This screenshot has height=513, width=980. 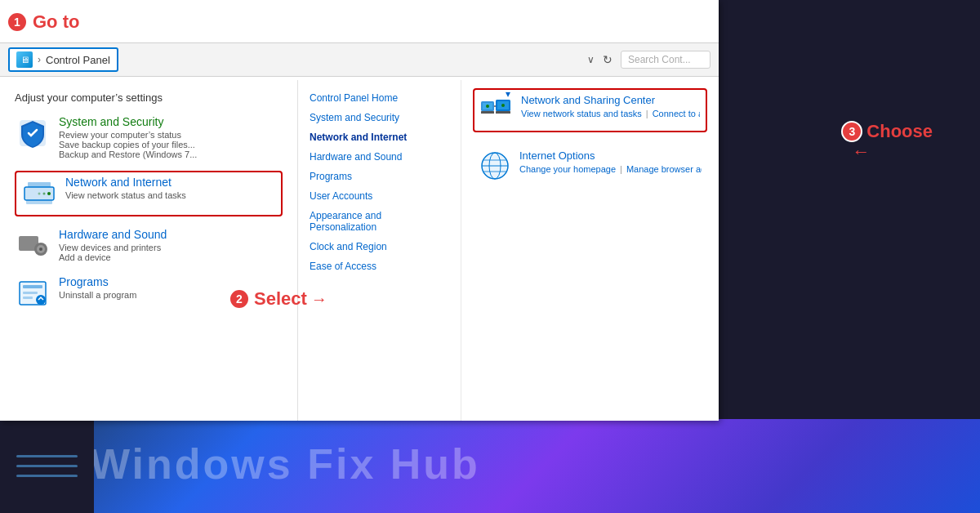 I want to click on address-box: 🖥 › Control Panel, so click(x=64, y=60).